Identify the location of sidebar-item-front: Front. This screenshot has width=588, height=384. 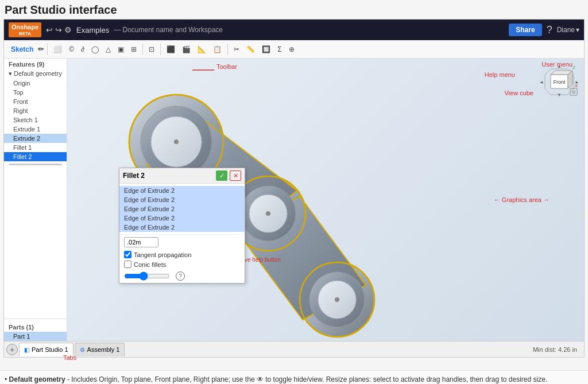
(36, 102).